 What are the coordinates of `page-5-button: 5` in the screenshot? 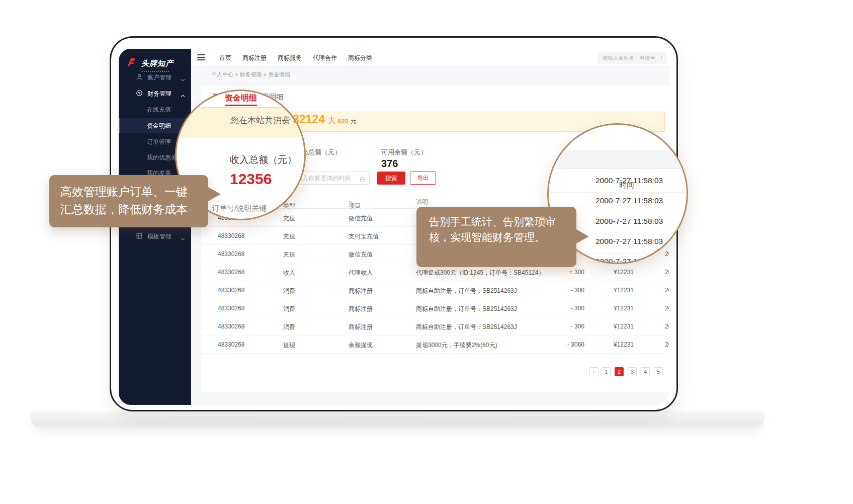 It's located at (658, 372).